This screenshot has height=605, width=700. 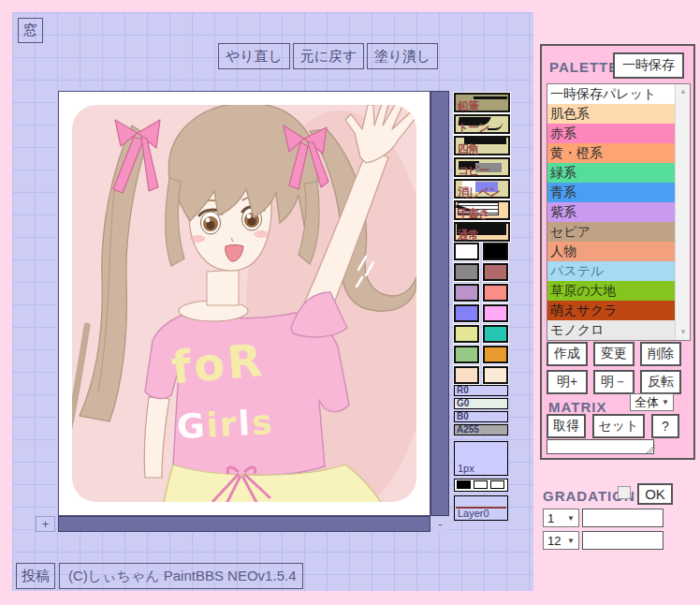 I want to click on palette-list-item: 萌えサクラ, so click(x=611, y=311).